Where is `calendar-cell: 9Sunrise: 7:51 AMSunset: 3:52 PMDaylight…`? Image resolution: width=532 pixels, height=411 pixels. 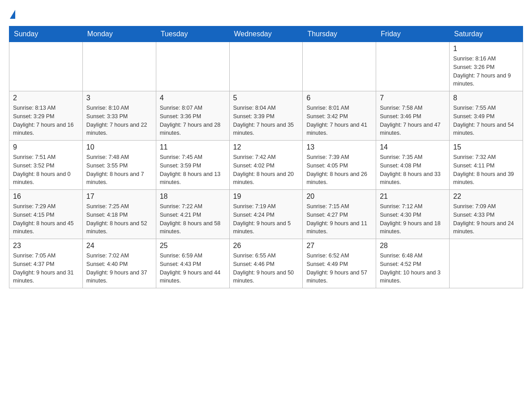 calendar-cell: 9Sunrise: 7:51 AMSunset: 3:52 PMDaylight… is located at coordinates (46, 165).